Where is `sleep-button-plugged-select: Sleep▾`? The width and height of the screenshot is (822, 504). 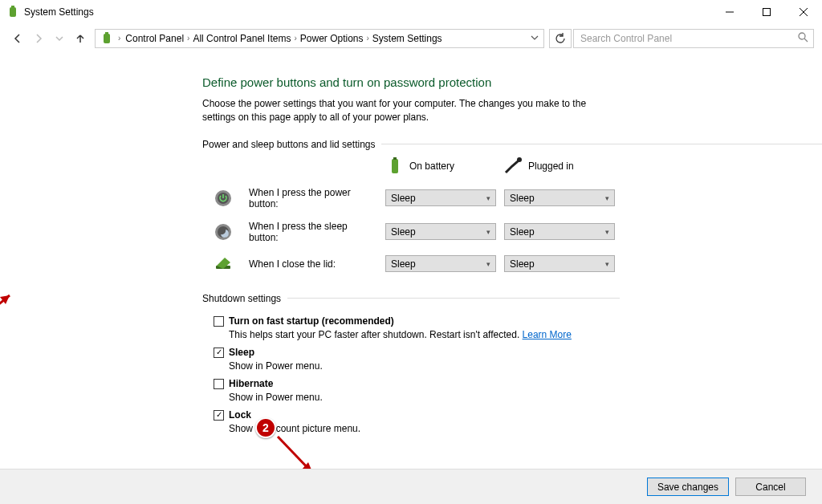 sleep-button-plugged-select: Sleep▾ is located at coordinates (560, 231).